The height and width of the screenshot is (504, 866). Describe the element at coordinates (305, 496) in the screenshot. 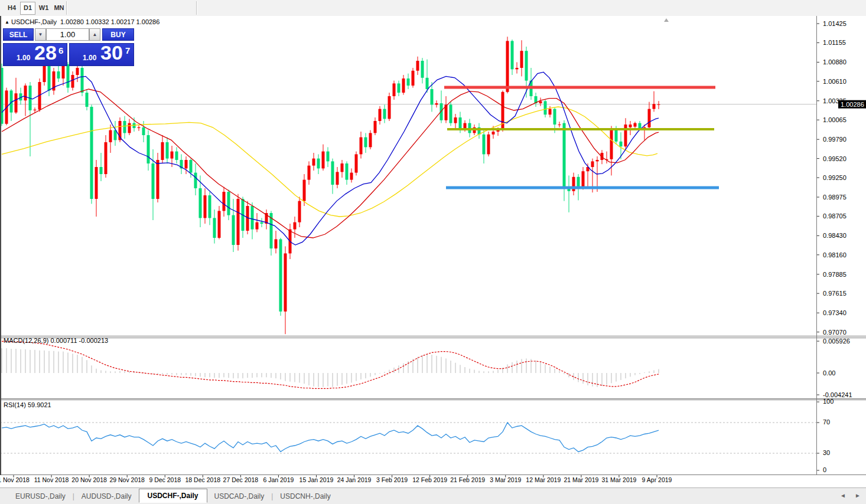

I see `tab-usdcnh-daily: USDCNH-,Daily` at that location.